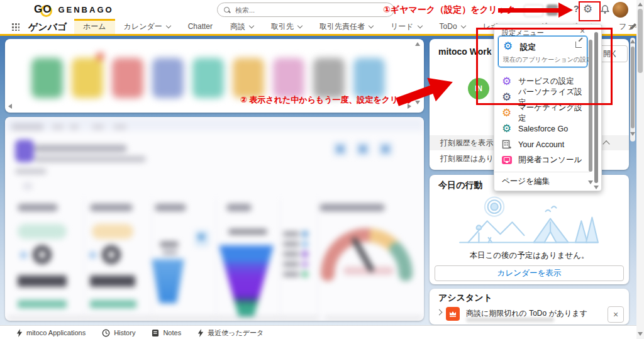  What do you see at coordinates (640, 334) in the screenshot?
I see `page-scroll-down-icon` at bounding box center [640, 334].